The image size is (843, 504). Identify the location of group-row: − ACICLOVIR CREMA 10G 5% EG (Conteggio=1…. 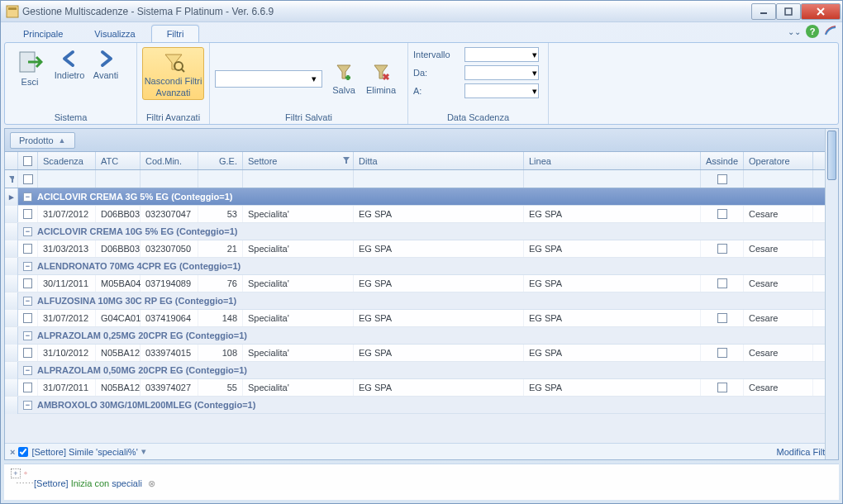
(422, 231).